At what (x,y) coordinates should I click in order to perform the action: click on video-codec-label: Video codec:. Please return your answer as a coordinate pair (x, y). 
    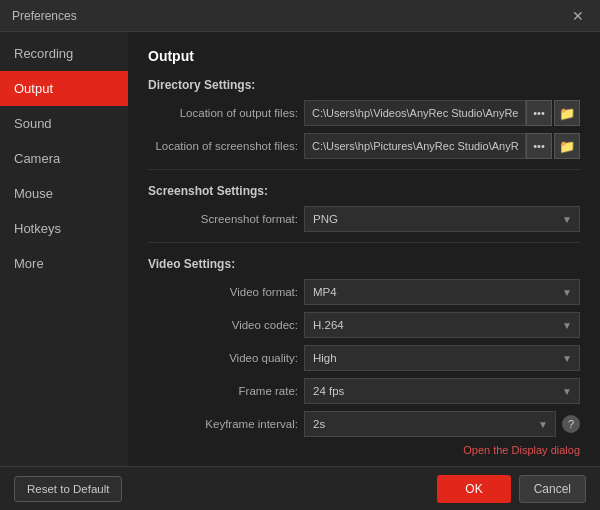
    Looking at the image, I should click on (223, 325).